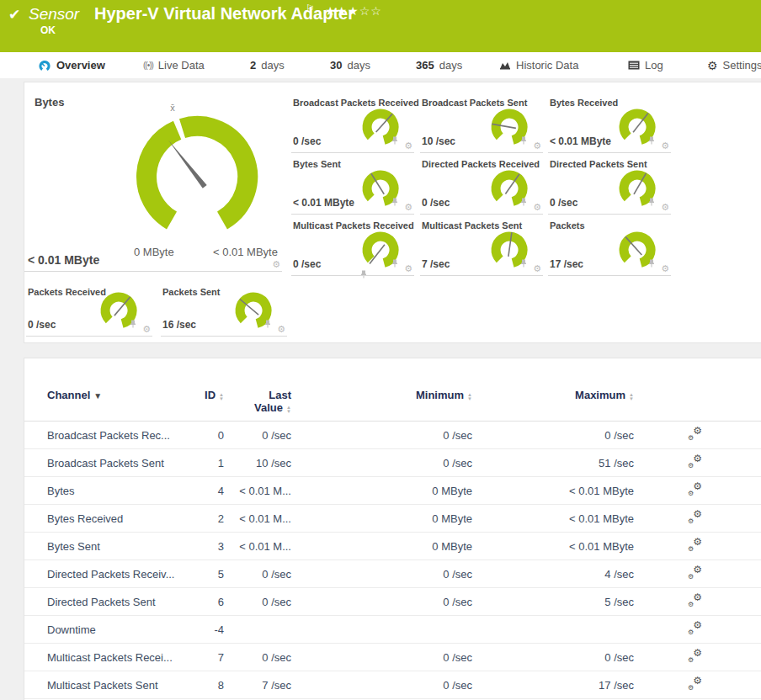 The width and height of the screenshot is (761, 700). What do you see at coordinates (209, 547) in the screenshot?
I see `channel-id-cell: 3` at bounding box center [209, 547].